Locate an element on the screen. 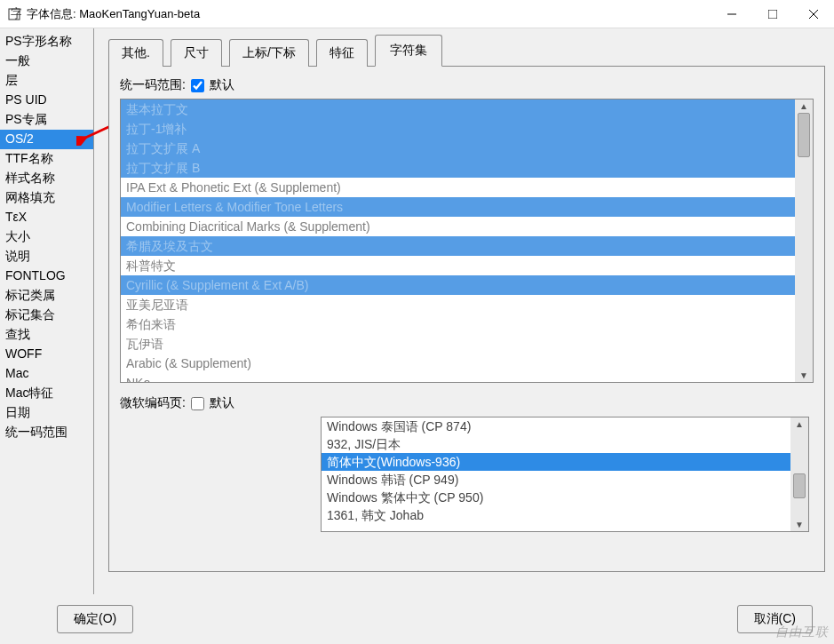 The width and height of the screenshot is (834, 644). unicode-range-item: IPA Ext & Phonetic Ext (& Supplement) is located at coordinates (458, 187).